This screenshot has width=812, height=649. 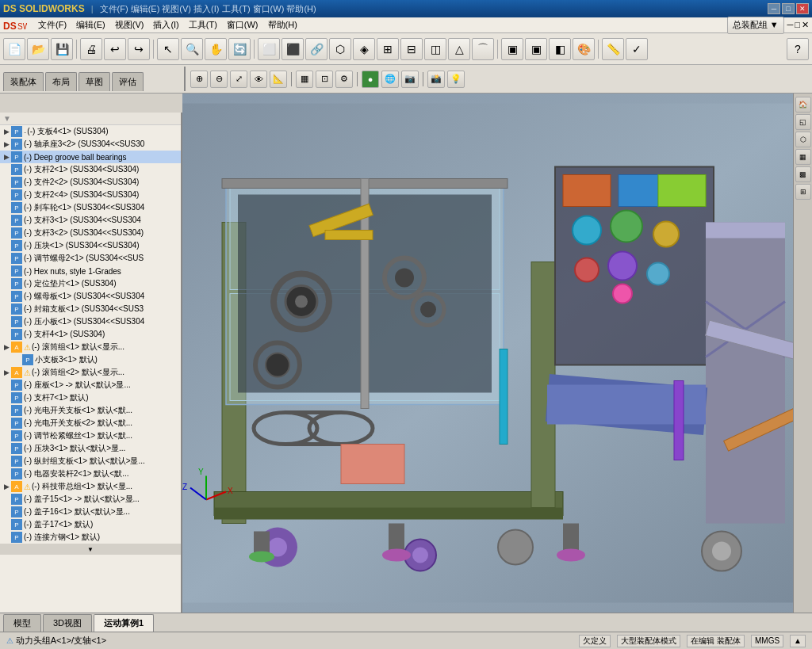 I want to click on tab-evaluate: 评估, so click(x=128, y=82).